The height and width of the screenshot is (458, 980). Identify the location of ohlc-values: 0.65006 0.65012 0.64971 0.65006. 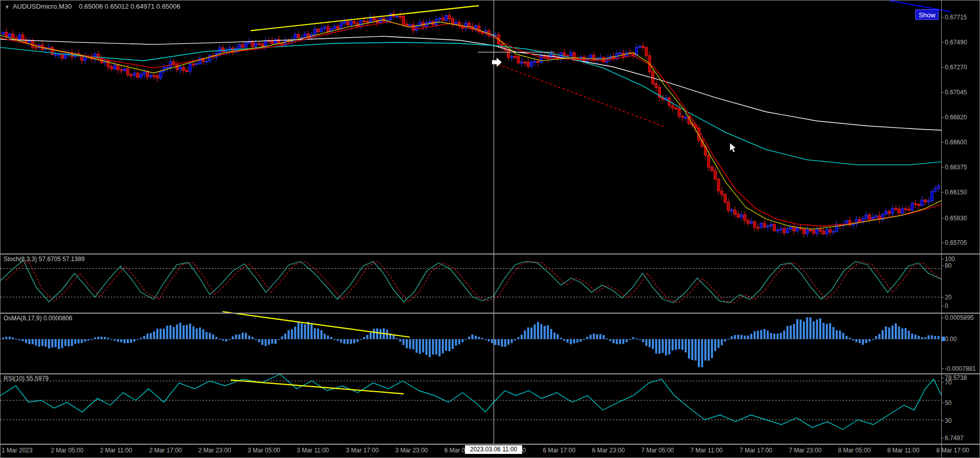
(130, 6).